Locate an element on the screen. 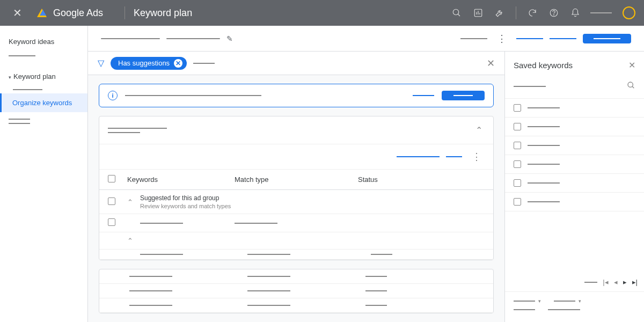 The image size is (644, 322). sidebar-item-keyword-plan: Keyword plan is located at coordinates (44, 76).